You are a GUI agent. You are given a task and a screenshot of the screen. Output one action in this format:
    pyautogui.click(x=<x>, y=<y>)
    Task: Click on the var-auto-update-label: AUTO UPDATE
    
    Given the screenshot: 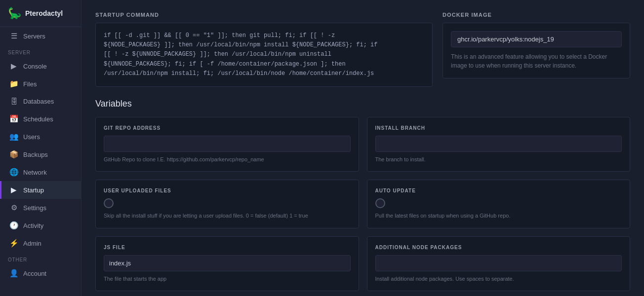 What is the action you would take?
    pyautogui.click(x=499, y=190)
    